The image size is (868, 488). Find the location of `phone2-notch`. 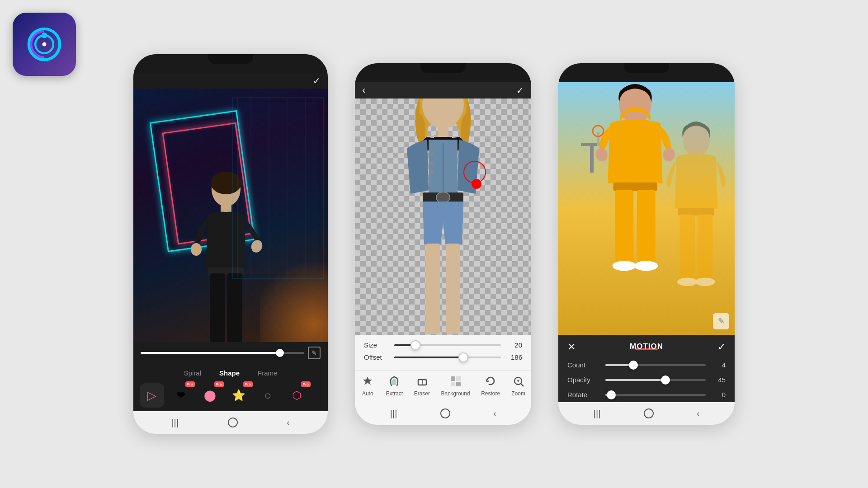

phone2-notch is located at coordinates (443, 68).